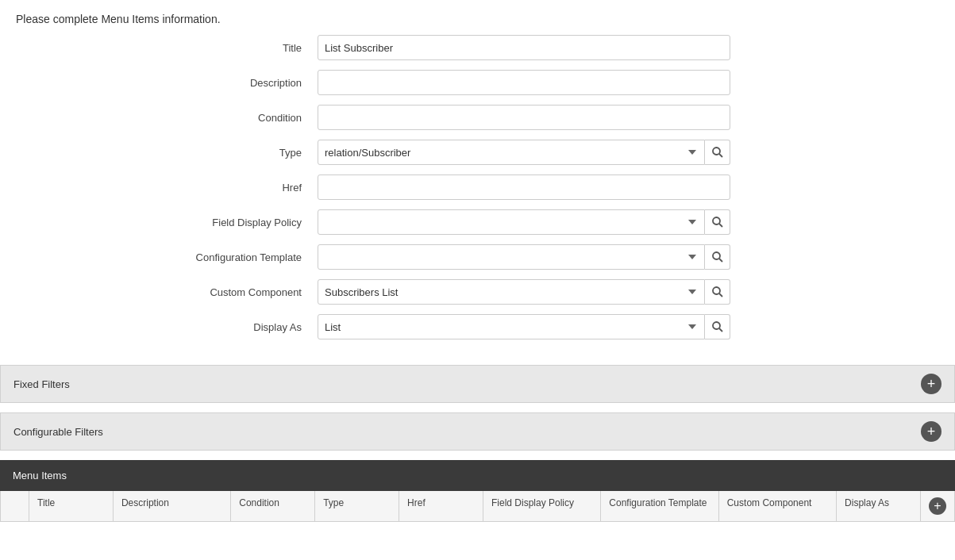  Describe the element at coordinates (40, 476) in the screenshot. I see `menu-items-title: Menu Items` at that location.